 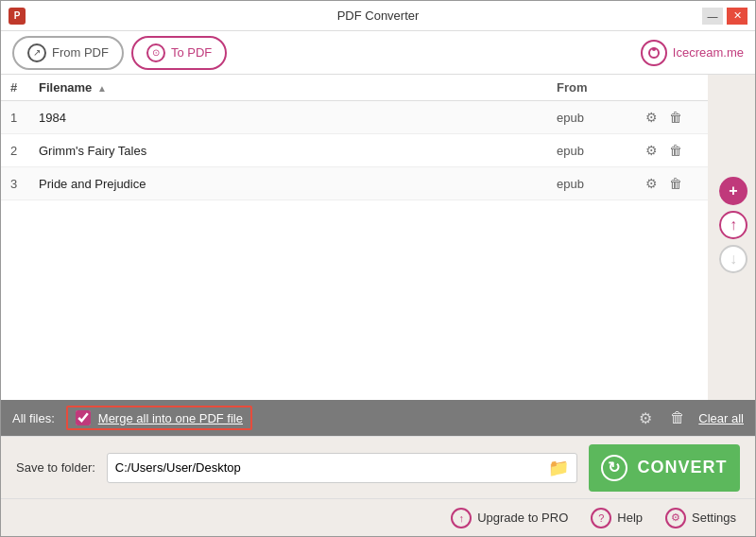 I want to click on merge-section: Merge all into one PDF file, so click(x=159, y=418).